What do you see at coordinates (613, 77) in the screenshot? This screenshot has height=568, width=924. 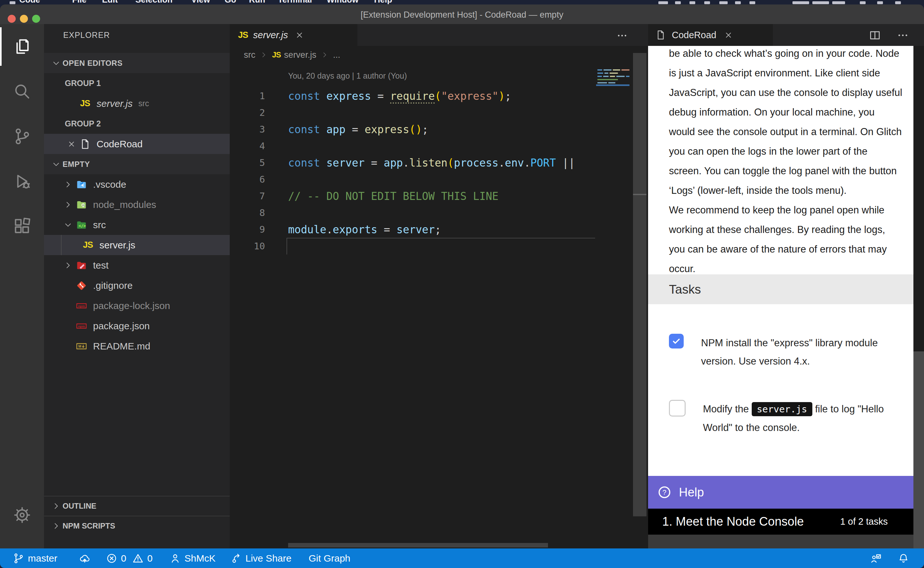 I see `minimap` at bounding box center [613, 77].